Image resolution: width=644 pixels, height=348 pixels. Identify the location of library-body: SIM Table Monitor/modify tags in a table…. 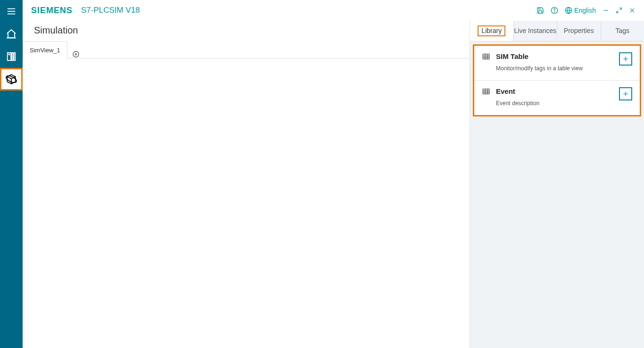
(557, 80).